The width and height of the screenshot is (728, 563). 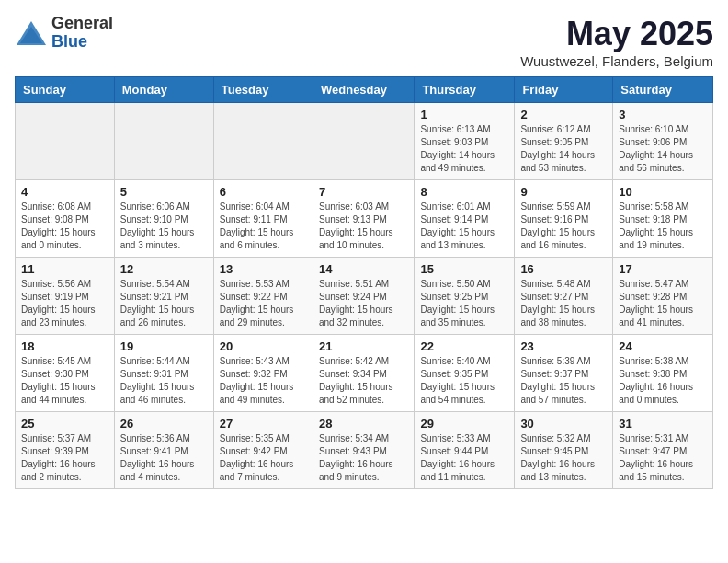 What do you see at coordinates (464, 346) in the screenshot?
I see `day-number: 22` at bounding box center [464, 346].